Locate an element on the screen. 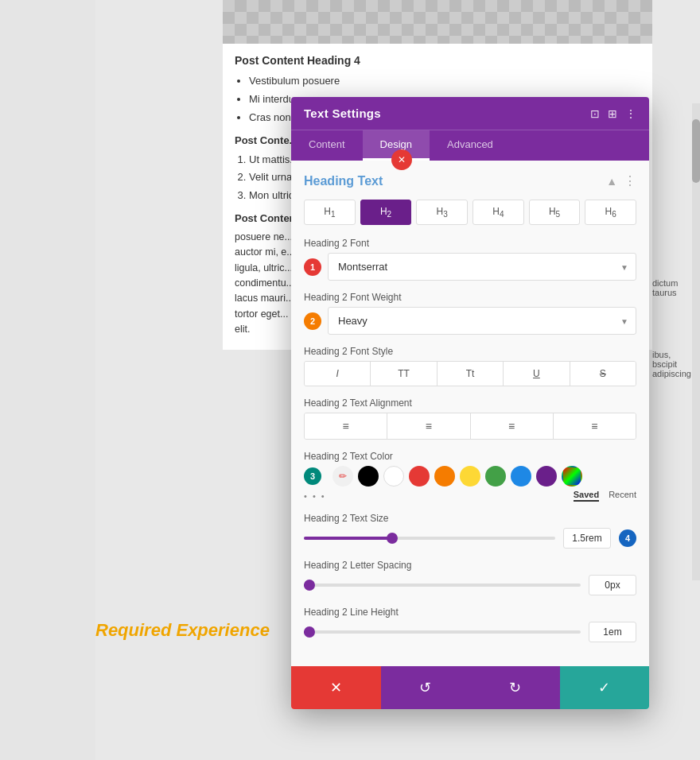 This screenshot has width=700, height=760. list-item: Vestibulum posuere is located at coordinates (445, 81).